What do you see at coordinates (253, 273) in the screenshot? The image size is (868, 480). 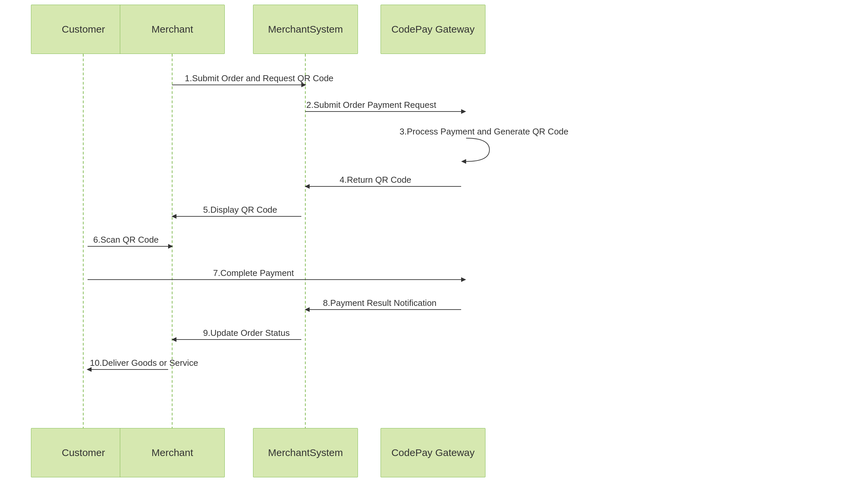 I see `msg7-label: 7.Complete Payment` at bounding box center [253, 273].